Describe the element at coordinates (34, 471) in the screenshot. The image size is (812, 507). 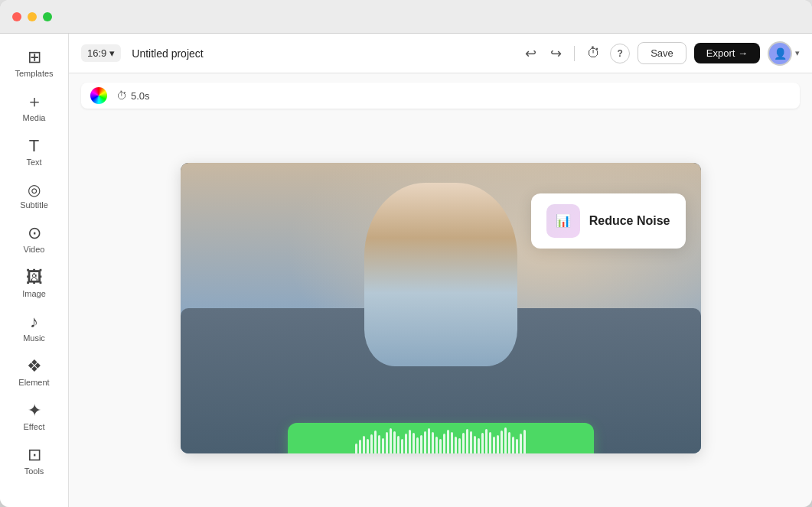
I see `sidebar-item-label-tools: Tools` at that location.